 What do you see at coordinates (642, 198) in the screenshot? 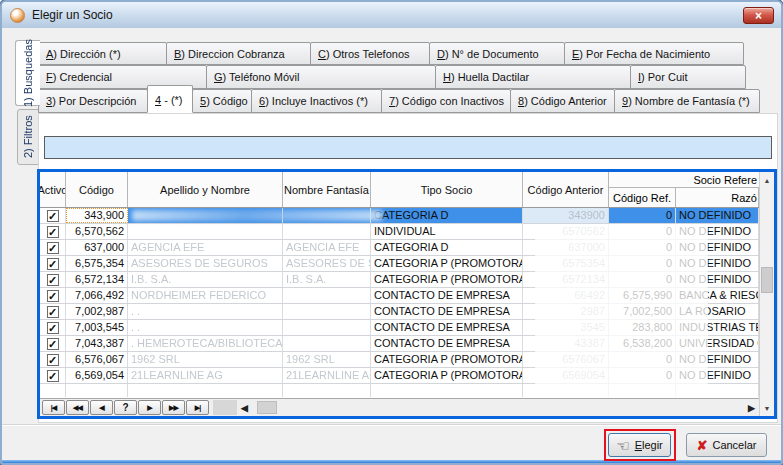
I see `col-header-codigo-ref: Código Ref.` at bounding box center [642, 198].